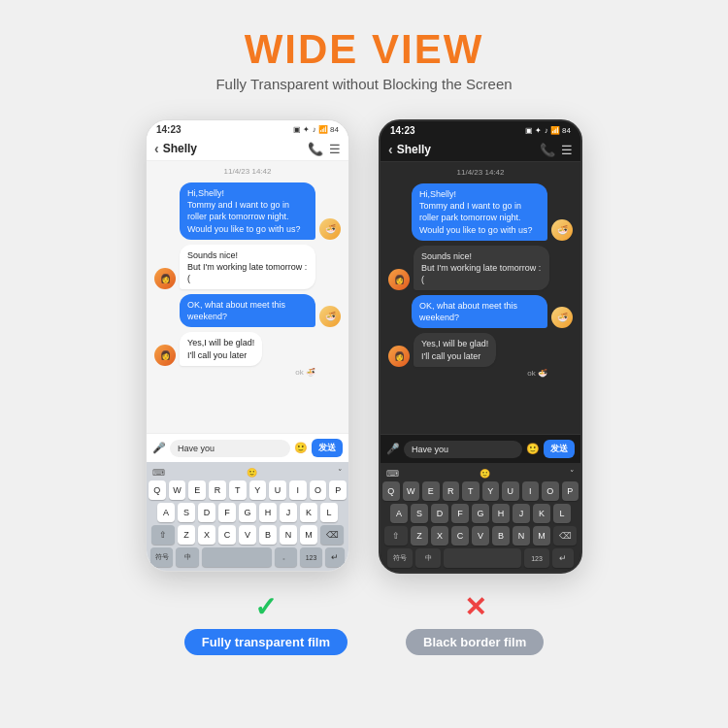  What do you see at coordinates (238, 490) in the screenshot?
I see `key-t: T` at bounding box center [238, 490].